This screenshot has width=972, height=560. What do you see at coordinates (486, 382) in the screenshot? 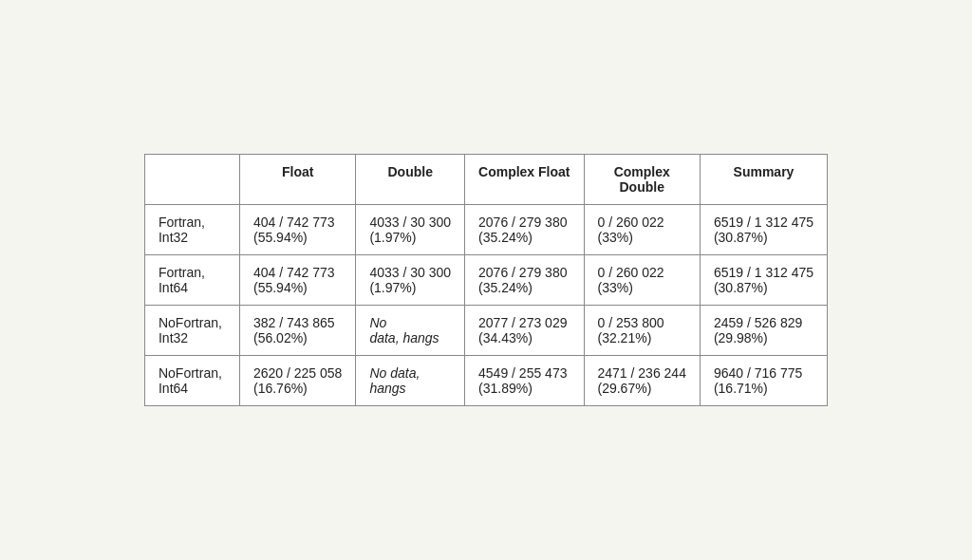
I see `table-row: NoFortran,Int642620 / 225 058(16.76%)No …` at bounding box center [486, 382].